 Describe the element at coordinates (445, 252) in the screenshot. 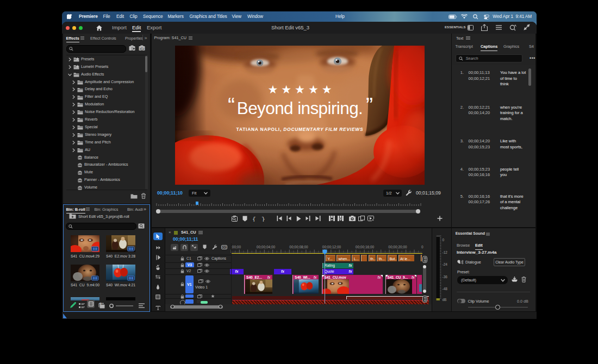

I see `svg-text: -12` at that location.